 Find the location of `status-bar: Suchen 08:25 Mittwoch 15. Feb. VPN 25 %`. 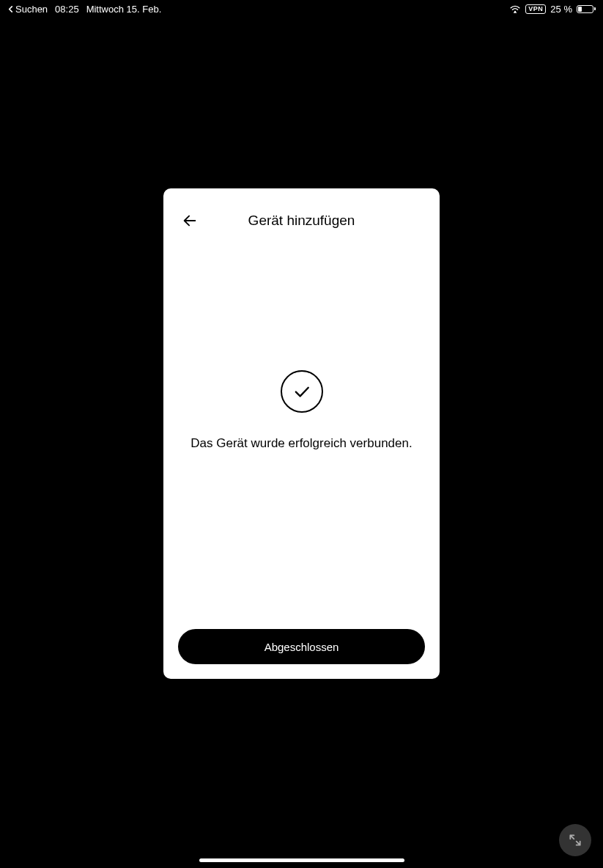

status-bar: Suchen 08:25 Mittwoch 15. Feb. VPN 25 % is located at coordinates (302, 9).